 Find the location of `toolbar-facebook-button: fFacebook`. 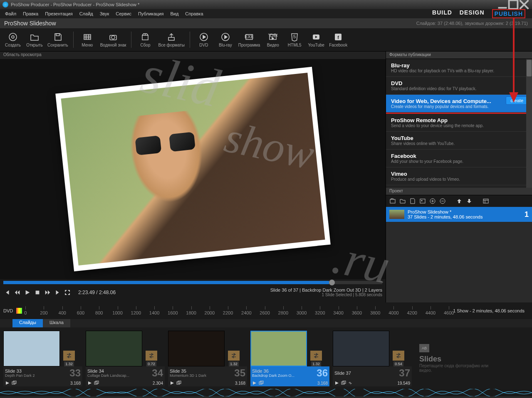

toolbar-facebook-button: fFacebook is located at coordinates (338, 40).